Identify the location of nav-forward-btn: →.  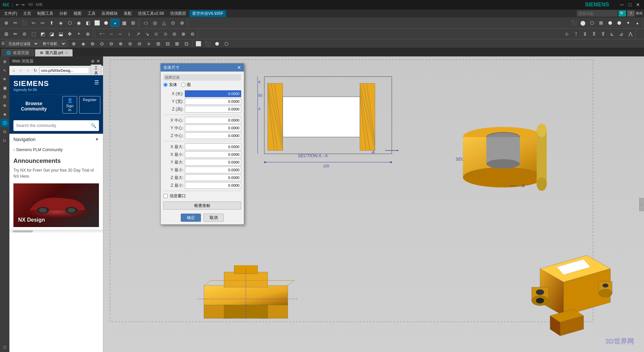
(28, 71).